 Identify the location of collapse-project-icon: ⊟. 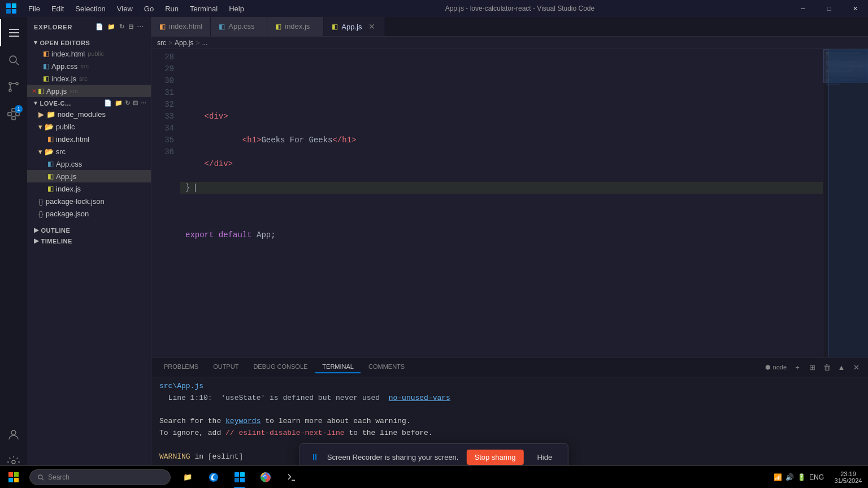
(136, 103).